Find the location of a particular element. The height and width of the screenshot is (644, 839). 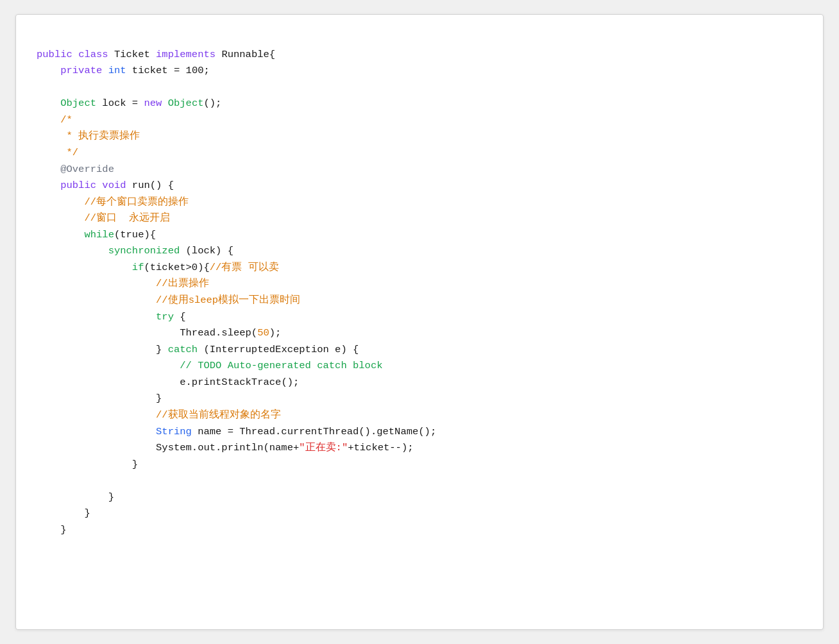

keyword-while: while is located at coordinates (99, 235).